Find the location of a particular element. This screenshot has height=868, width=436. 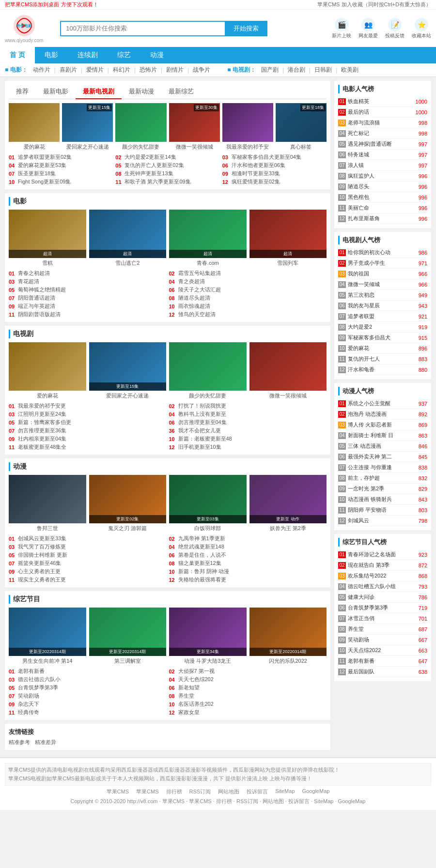

featured-item-0: 爱的麻花 is located at coordinates (34, 127).